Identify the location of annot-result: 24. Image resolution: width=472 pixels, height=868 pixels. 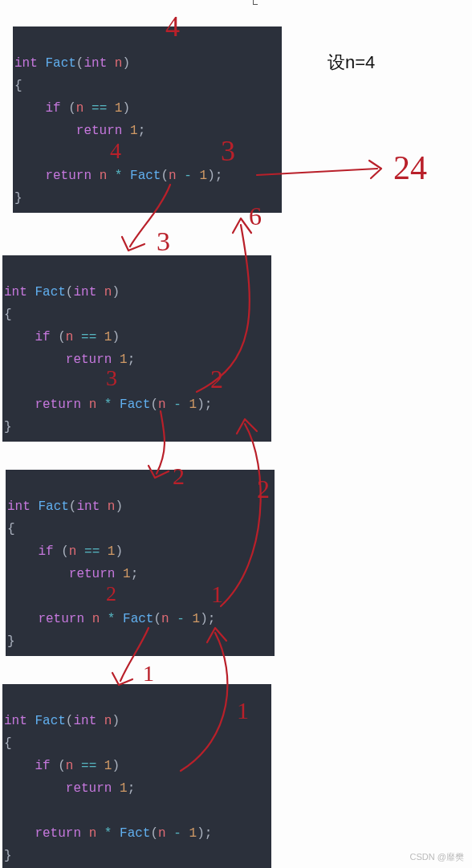
(410, 168).